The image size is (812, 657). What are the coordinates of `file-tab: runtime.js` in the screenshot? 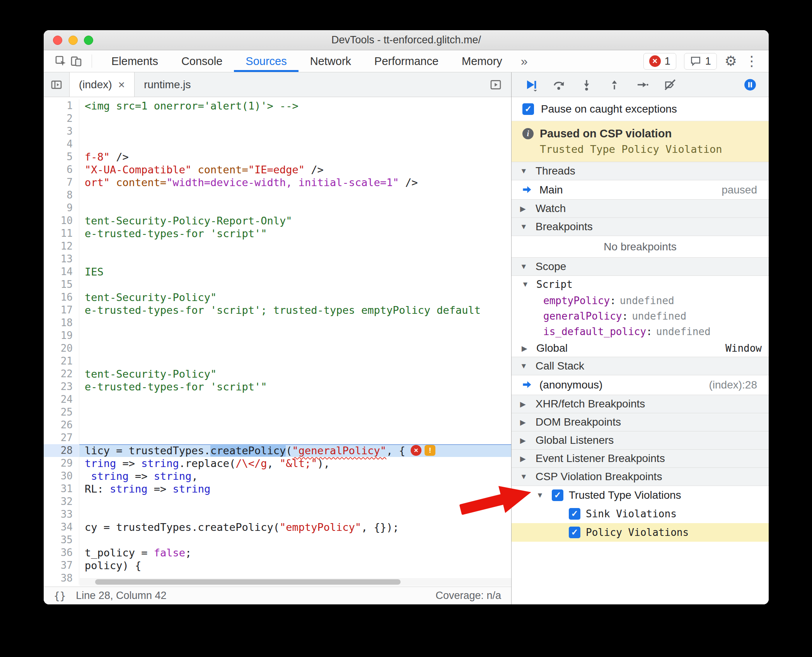 It's located at (167, 84).